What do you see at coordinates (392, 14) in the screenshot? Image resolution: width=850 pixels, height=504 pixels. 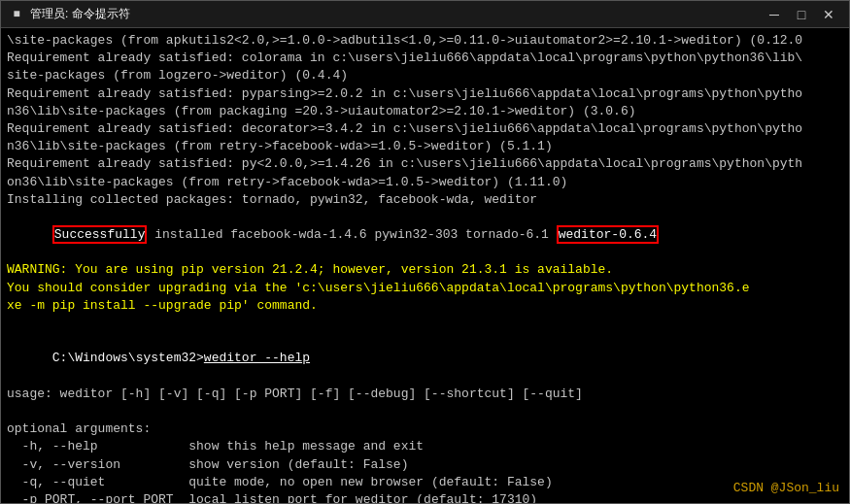 I see `window-title: 管理员: 命令提示符` at bounding box center [392, 14].